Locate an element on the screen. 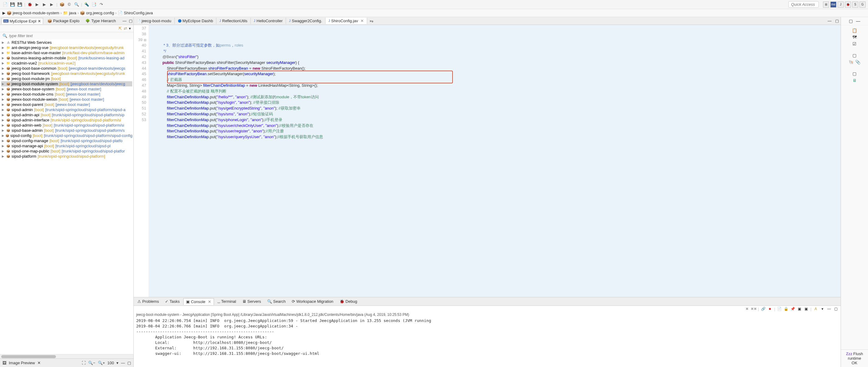 The height and width of the screenshot is (367, 868). step-icon: ↷ is located at coordinates (101, 5).